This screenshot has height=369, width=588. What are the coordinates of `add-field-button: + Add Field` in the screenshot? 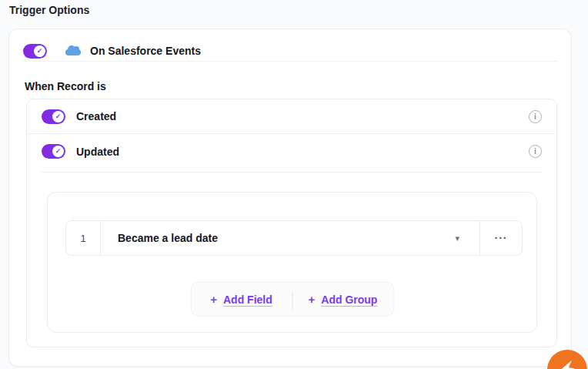 It's located at (242, 299).